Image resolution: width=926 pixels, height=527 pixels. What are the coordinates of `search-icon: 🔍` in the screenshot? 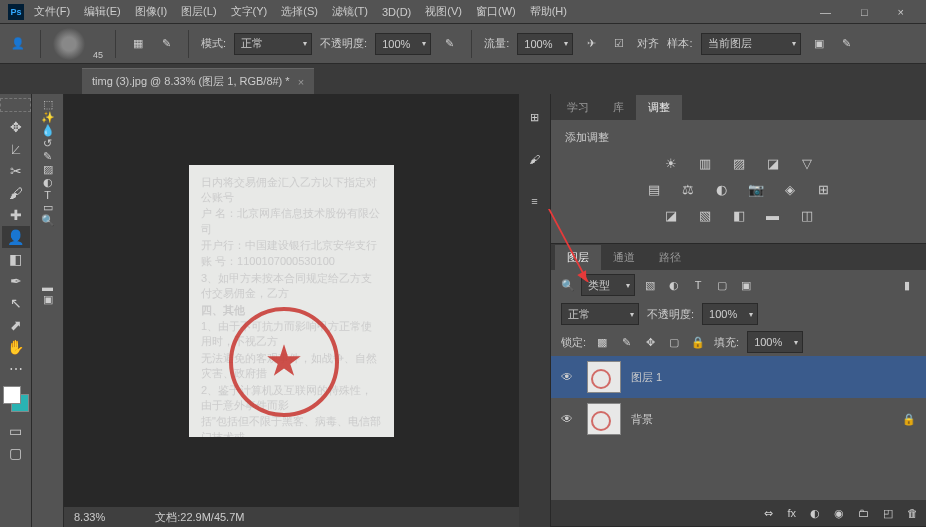 It's located at (568, 286).